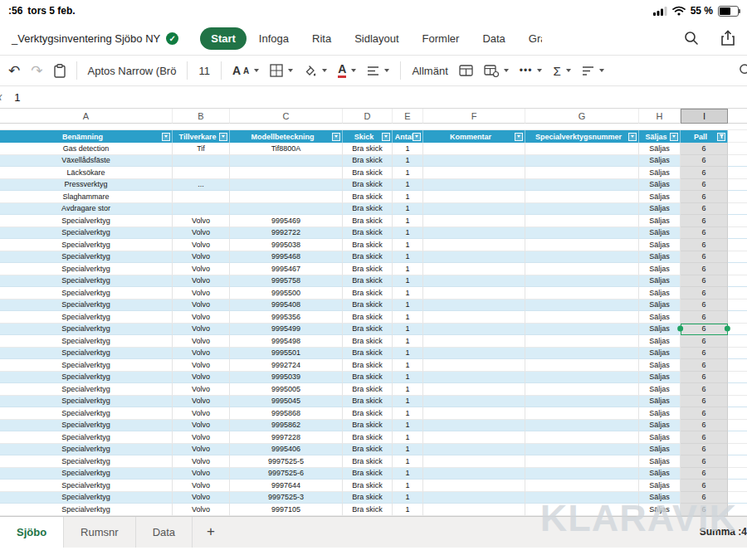 Image resolution: width=747 pixels, height=560 pixels. Describe the element at coordinates (286, 486) in the screenshot. I see `cell-modell: 9997644` at that location.